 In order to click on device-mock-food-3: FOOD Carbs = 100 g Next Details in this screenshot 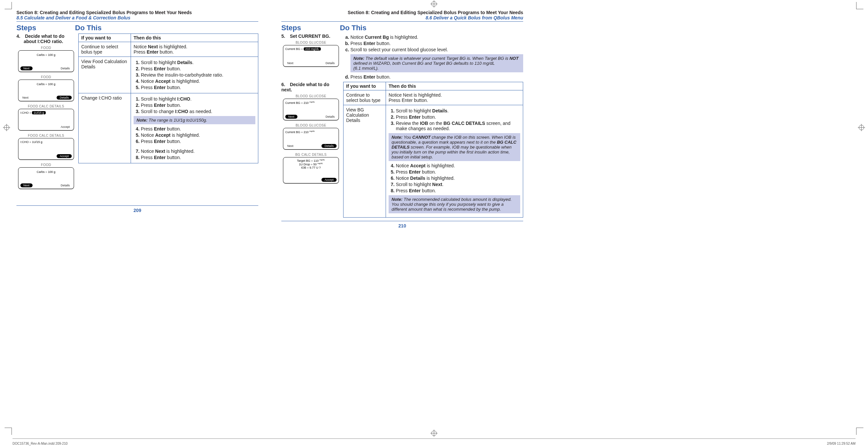, I will do `click(46, 176)`.